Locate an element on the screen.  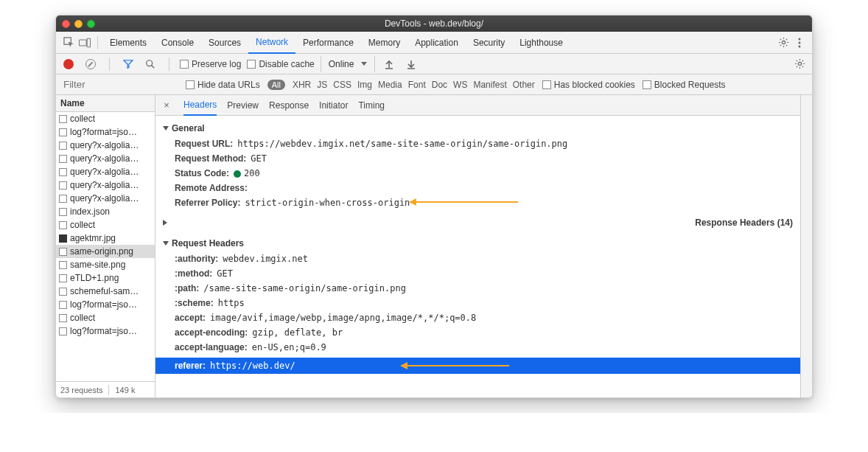
tab-lighthouse: Lighthouse is located at coordinates (541, 43).